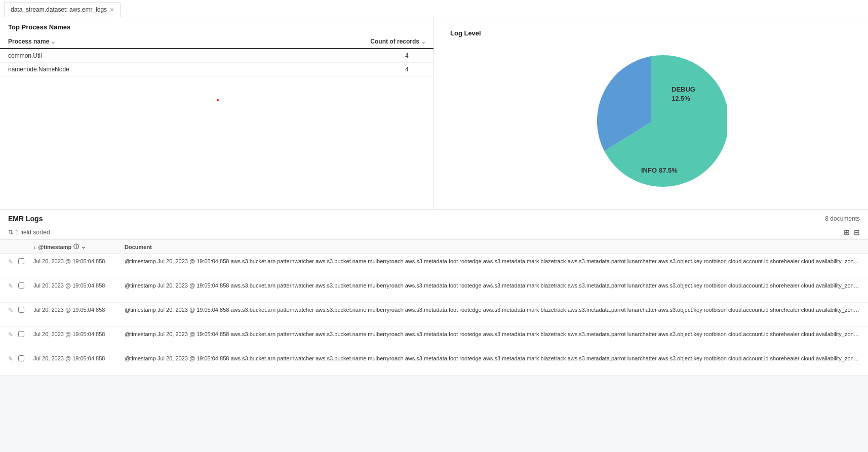 The height and width of the screenshot is (452, 868). Describe the element at coordinates (207, 69) in the screenshot. I see `process-name-1: namenode.NameNode` at that location.